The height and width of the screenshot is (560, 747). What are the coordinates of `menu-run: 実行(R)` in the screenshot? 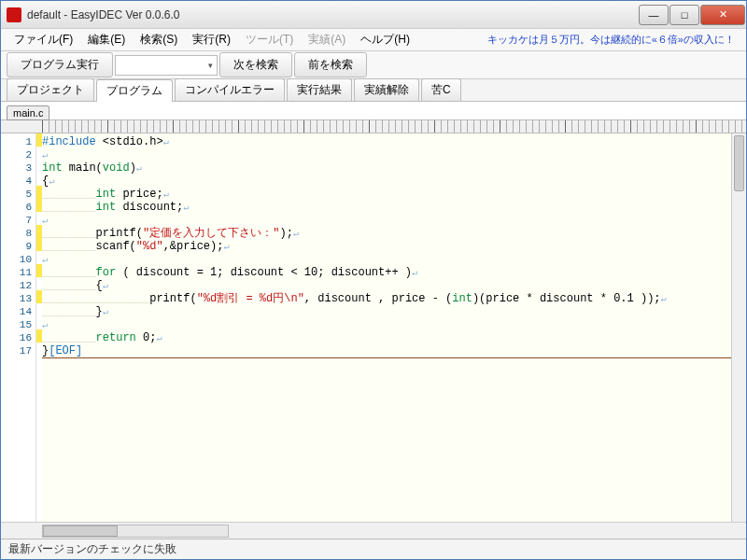 It's located at (211, 39).